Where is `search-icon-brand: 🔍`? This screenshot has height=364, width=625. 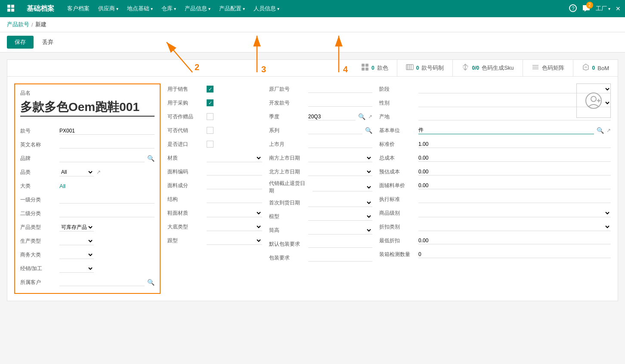
search-icon-brand: 🔍 is located at coordinates (151, 158).